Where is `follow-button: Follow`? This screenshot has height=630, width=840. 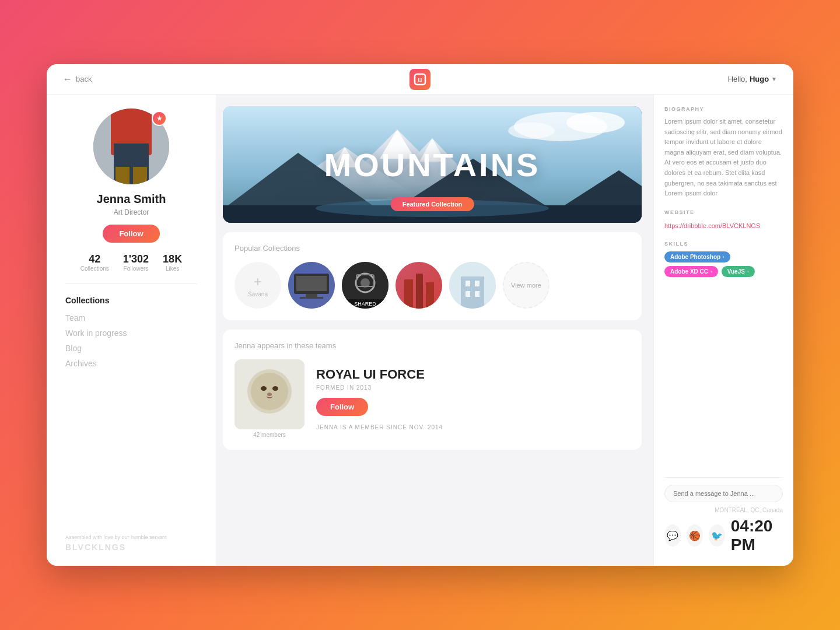 follow-button: Follow is located at coordinates (131, 233).